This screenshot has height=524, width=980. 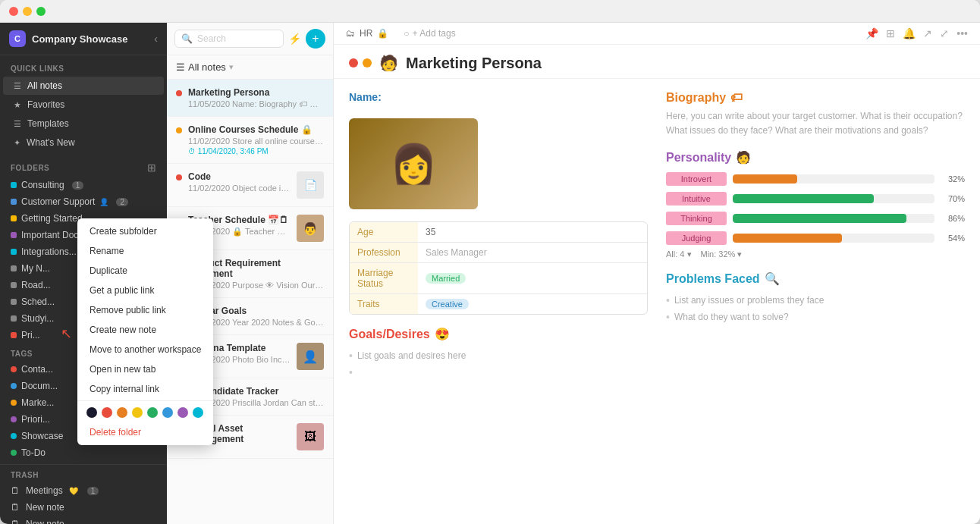 I want to click on info-table: Age 35 Profession Sales Manager Marriage…, so click(x=498, y=268).